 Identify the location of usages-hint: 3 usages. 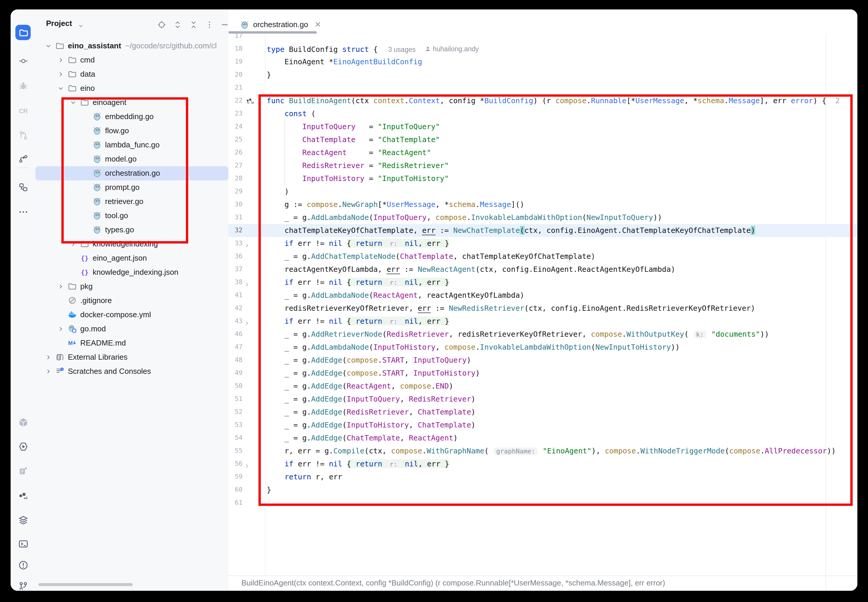
(402, 50).